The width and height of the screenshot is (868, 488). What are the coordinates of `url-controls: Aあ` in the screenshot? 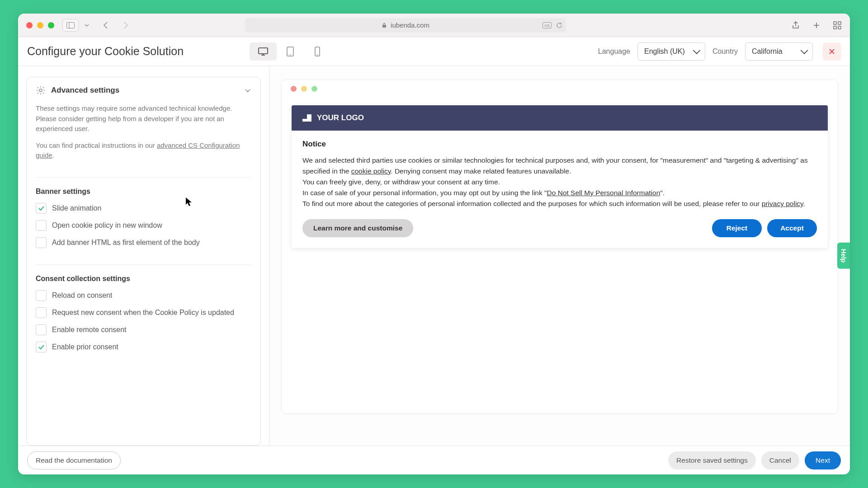 It's located at (552, 25).